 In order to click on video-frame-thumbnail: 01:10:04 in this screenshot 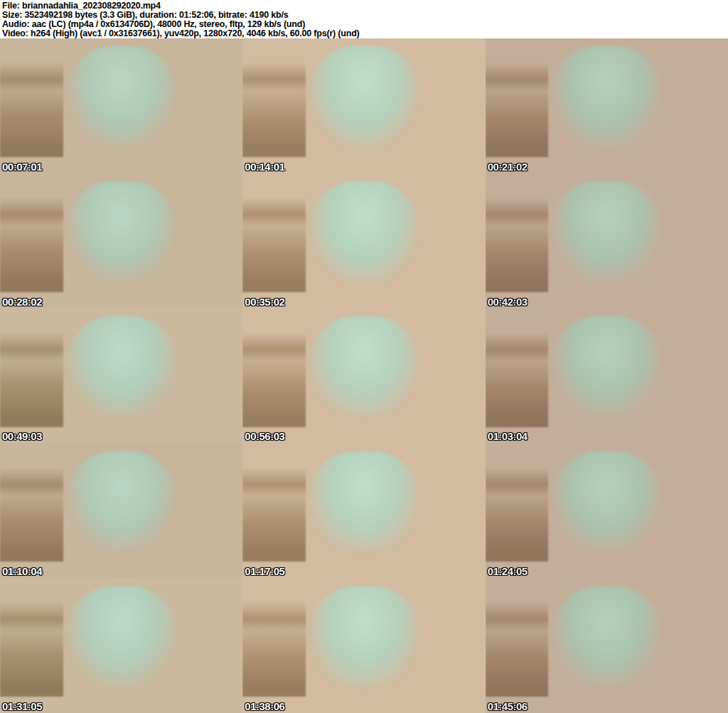, I will do `click(121, 510)`.